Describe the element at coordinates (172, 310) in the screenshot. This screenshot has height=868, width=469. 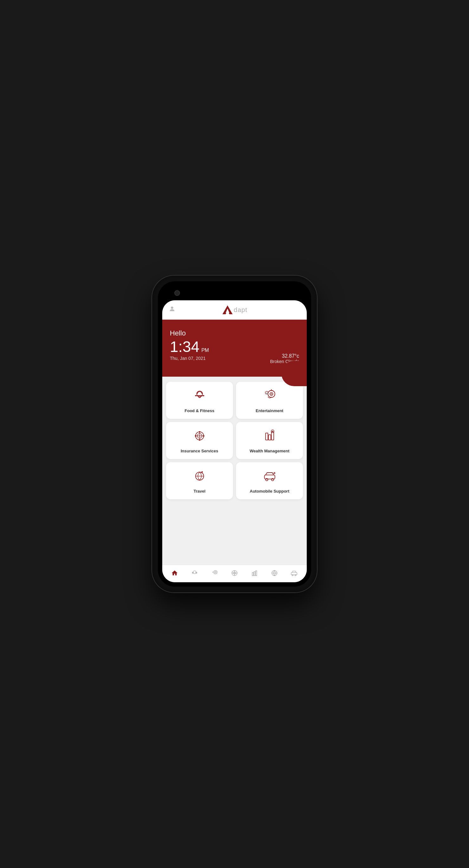
I see `user-profile-icon` at that location.